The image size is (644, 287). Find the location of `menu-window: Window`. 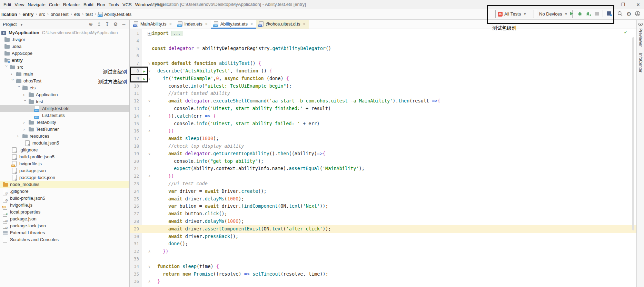

menu-window: Window is located at coordinates (143, 5).